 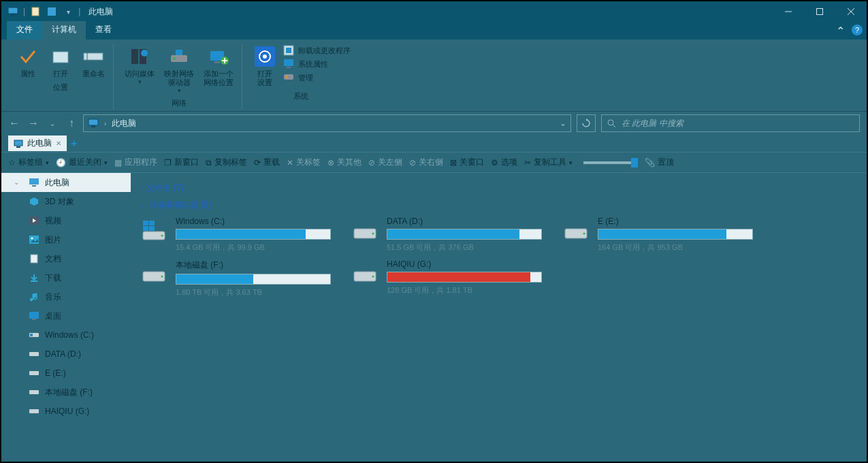 What do you see at coordinates (447, 234) in the screenshot?
I see `drive-item: DATA (D:)51.5 GB 可用，共 376 GB` at bounding box center [447, 234].